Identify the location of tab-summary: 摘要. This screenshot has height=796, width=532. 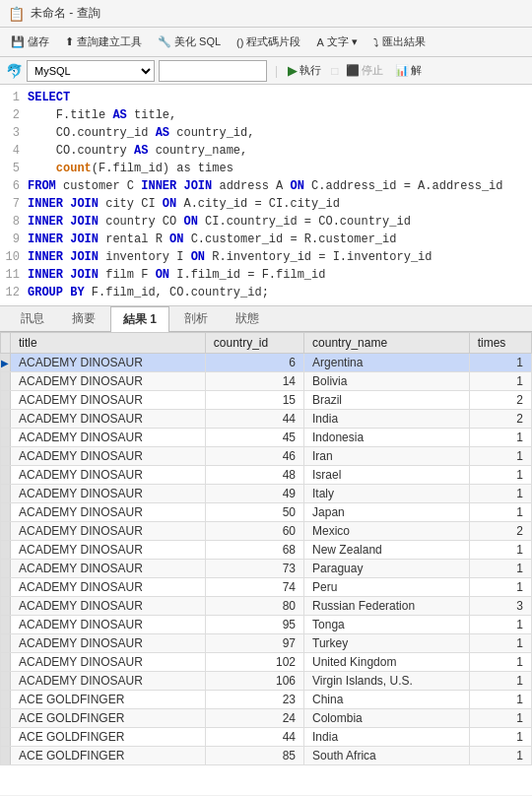
(84, 318).